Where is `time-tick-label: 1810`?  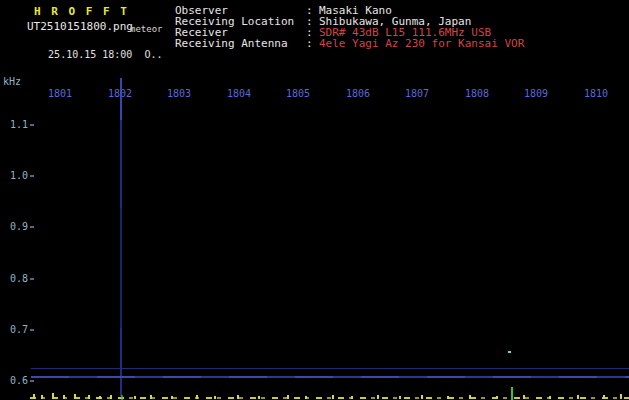 time-tick-label: 1810 is located at coordinates (596, 94).